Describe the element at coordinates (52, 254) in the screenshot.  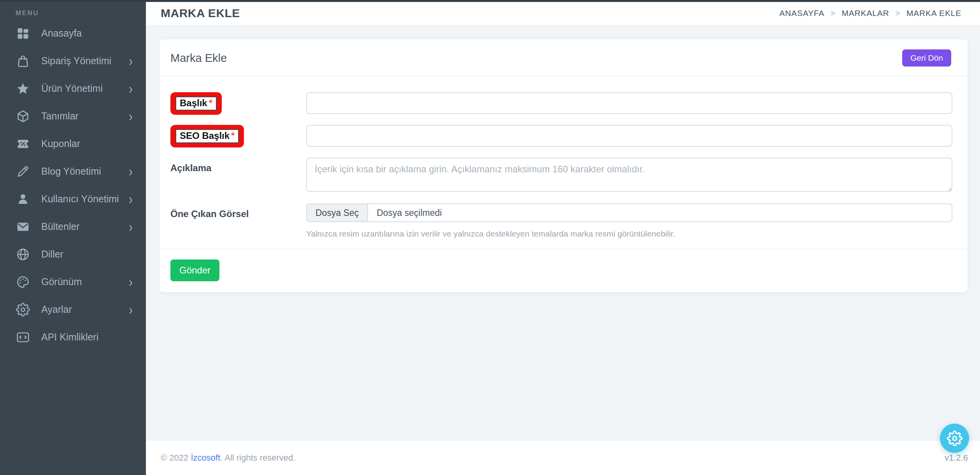
I see `sidebar-item-label: Diller` at that location.